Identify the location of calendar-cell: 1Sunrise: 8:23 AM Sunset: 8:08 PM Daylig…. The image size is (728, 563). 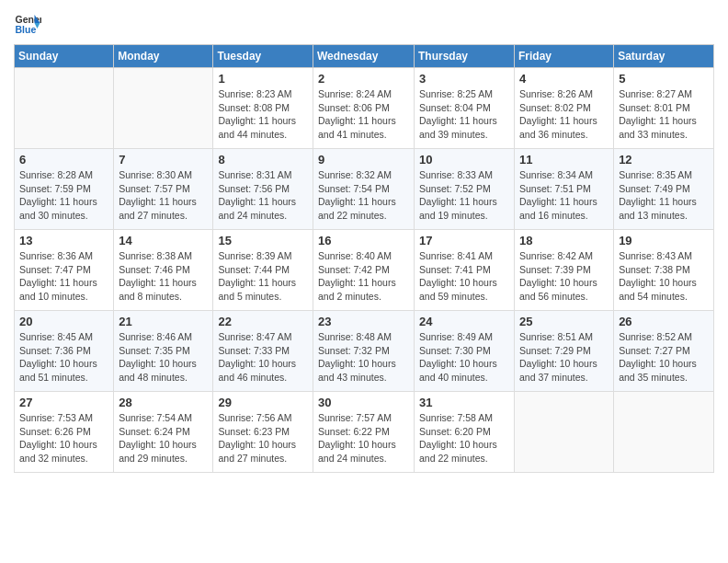
(263, 109).